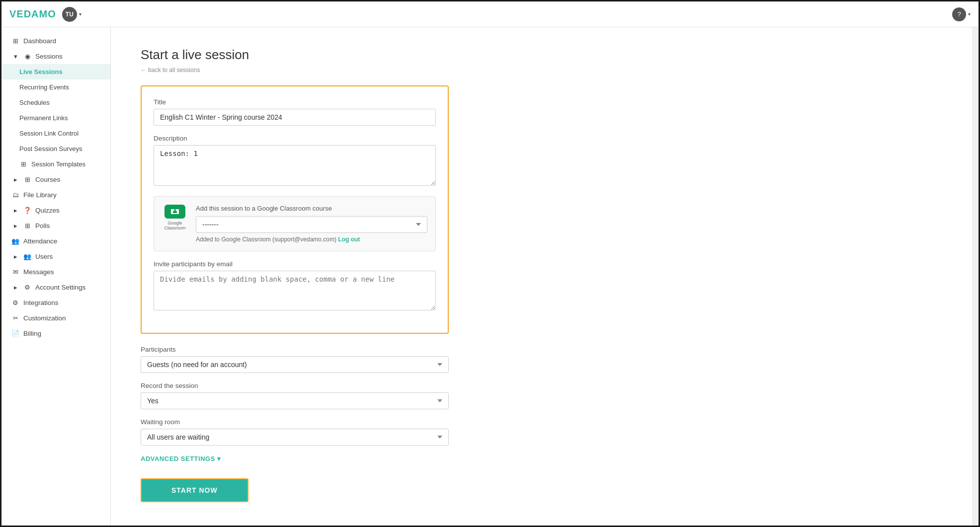 The width and height of the screenshot is (980, 527). Describe the element at coordinates (15, 334) in the screenshot. I see `billing-icon: 📄` at that location.